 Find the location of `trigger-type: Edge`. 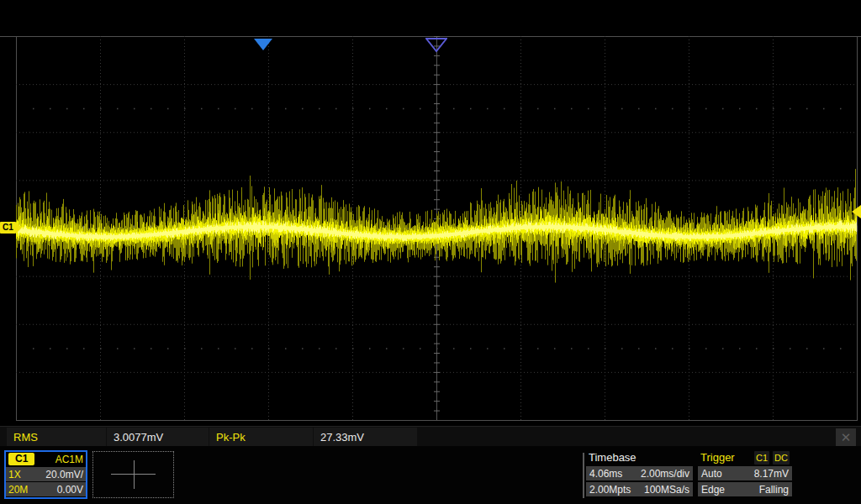

trigger-type: Edge is located at coordinates (713, 490).